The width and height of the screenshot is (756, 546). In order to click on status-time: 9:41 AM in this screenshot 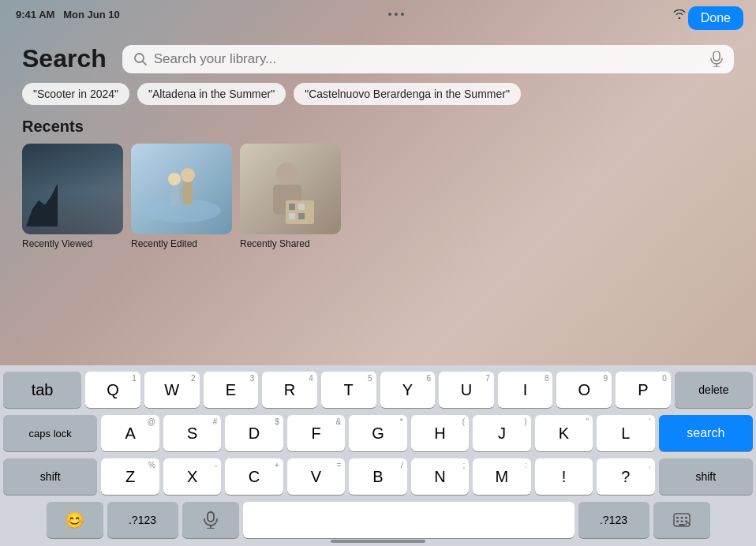, I will do `click(35, 14)`.